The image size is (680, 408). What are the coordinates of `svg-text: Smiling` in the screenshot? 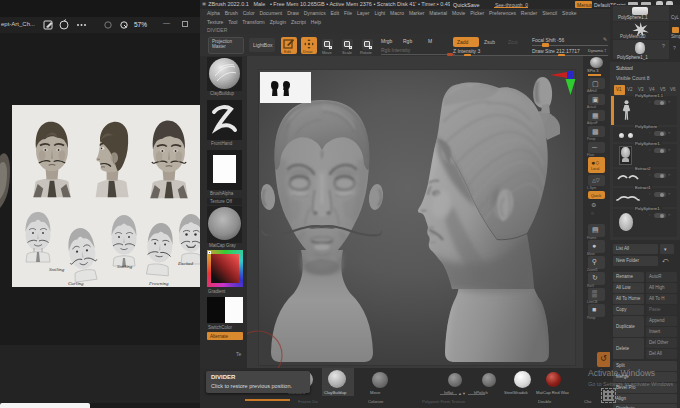 It's located at (125, 266).